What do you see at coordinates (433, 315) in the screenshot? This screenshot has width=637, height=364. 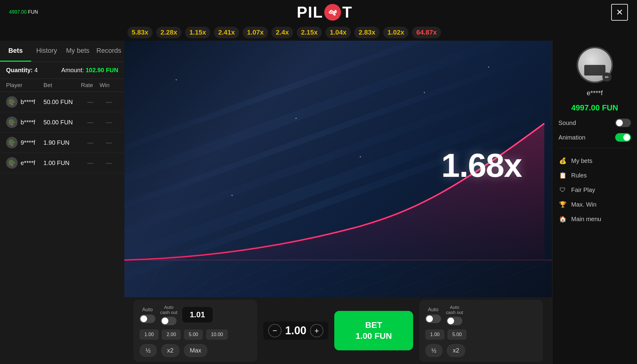 I see `auto-toggle-group-2: Auto` at bounding box center [433, 315].